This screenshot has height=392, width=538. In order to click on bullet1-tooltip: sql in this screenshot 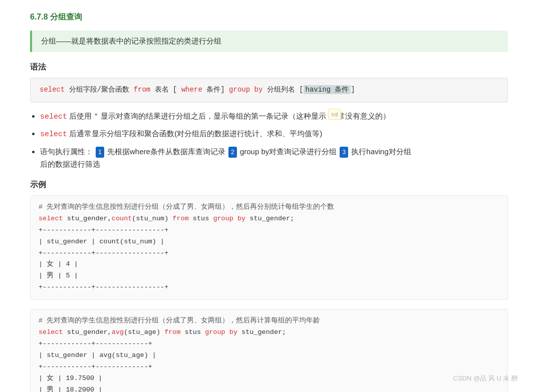, I will do `click(335, 114)`.